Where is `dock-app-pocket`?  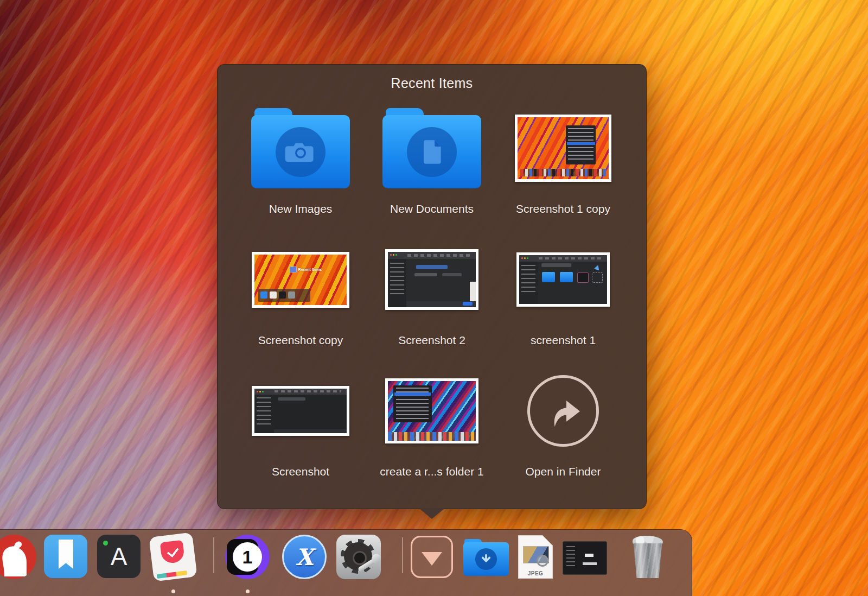
dock-app-pocket is located at coordinates (174, 557).